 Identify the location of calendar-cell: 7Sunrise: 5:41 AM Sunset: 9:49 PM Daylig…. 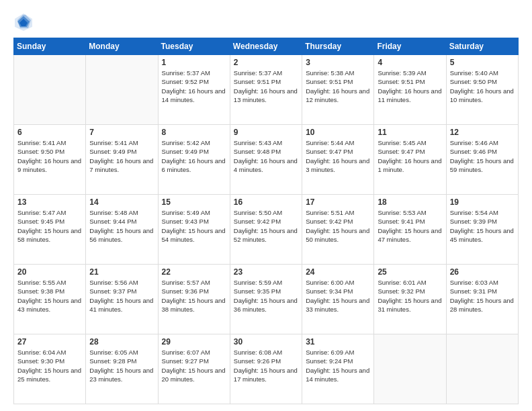
(122, 160).